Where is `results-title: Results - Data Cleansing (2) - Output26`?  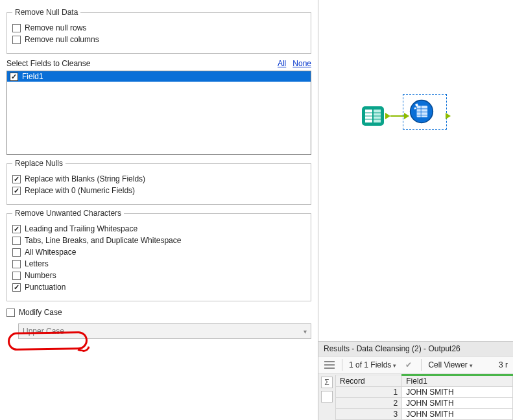
results-title: Results - Data Cleansing (2) - Output26 is located at coordinates (416, 349).